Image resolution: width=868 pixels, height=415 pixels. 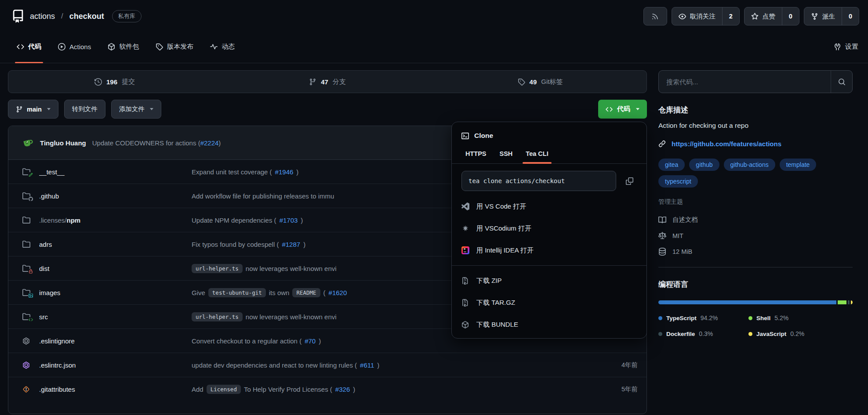 What do you see at coordinates (115, 244) in the screenshot?
I see `file-name: adrs` at bounding box center [115, 244].